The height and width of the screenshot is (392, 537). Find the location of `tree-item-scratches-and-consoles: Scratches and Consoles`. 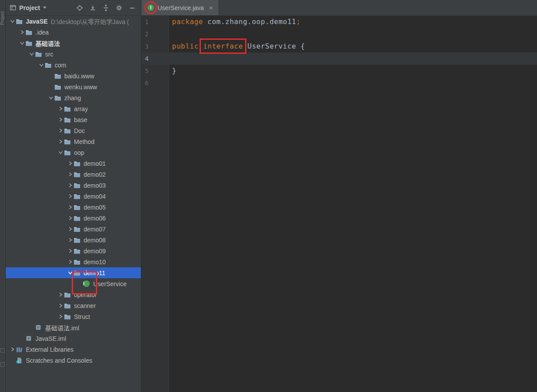

tree-item-scratches-and-consoles: Scratches and Consoles is located at coordinates (73, 360).